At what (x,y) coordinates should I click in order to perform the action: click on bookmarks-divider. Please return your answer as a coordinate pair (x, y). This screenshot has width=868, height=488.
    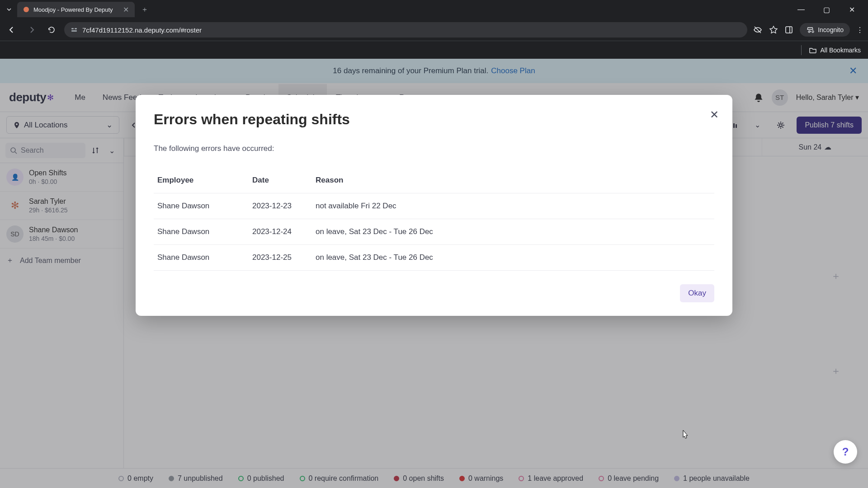
    Looking at the image, I should click on (801, 50).